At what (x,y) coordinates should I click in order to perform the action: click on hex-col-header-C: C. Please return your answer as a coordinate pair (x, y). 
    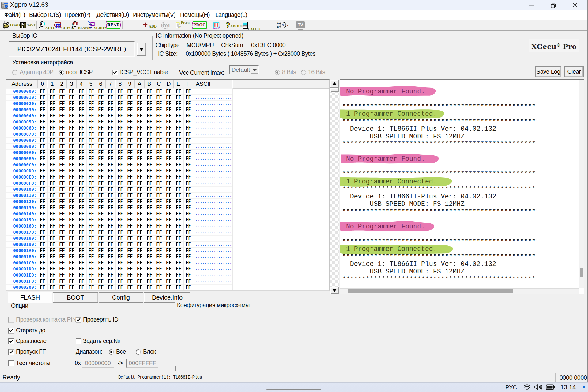
    Looking at the image, I should click on (159, 84).